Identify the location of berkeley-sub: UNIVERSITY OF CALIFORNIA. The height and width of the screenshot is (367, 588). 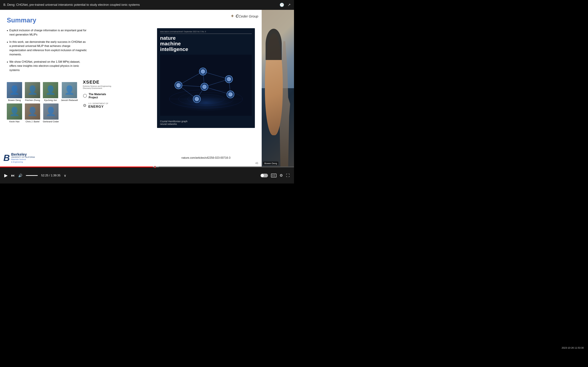
(23, 157).